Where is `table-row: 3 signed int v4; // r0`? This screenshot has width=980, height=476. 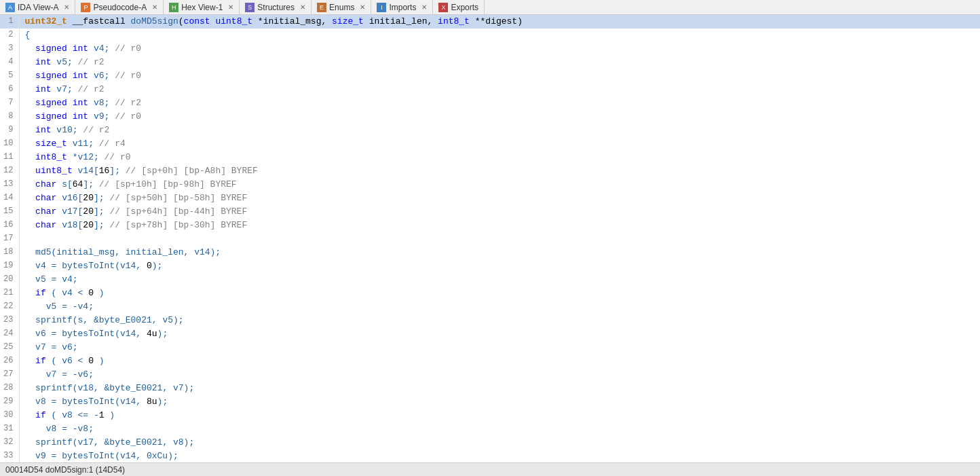 table-row: 3 signed int v4; // r0 is located at coordinates (490, 49).